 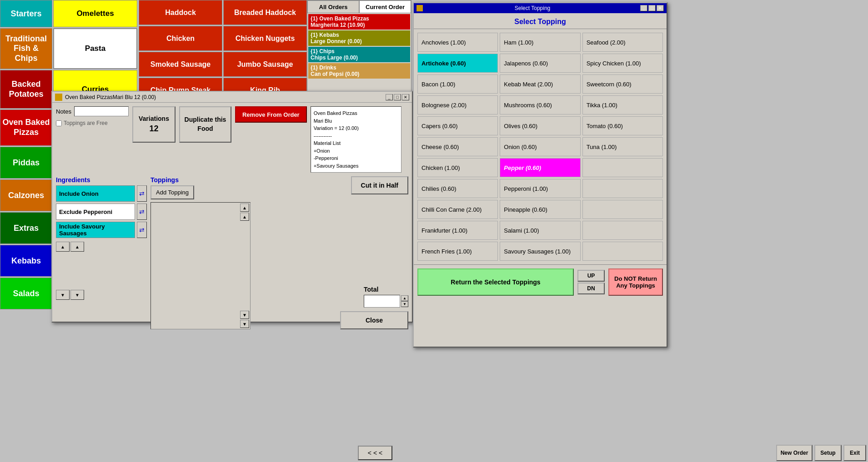 I want to click on dn-button: DN, so click(x=591, y=288).